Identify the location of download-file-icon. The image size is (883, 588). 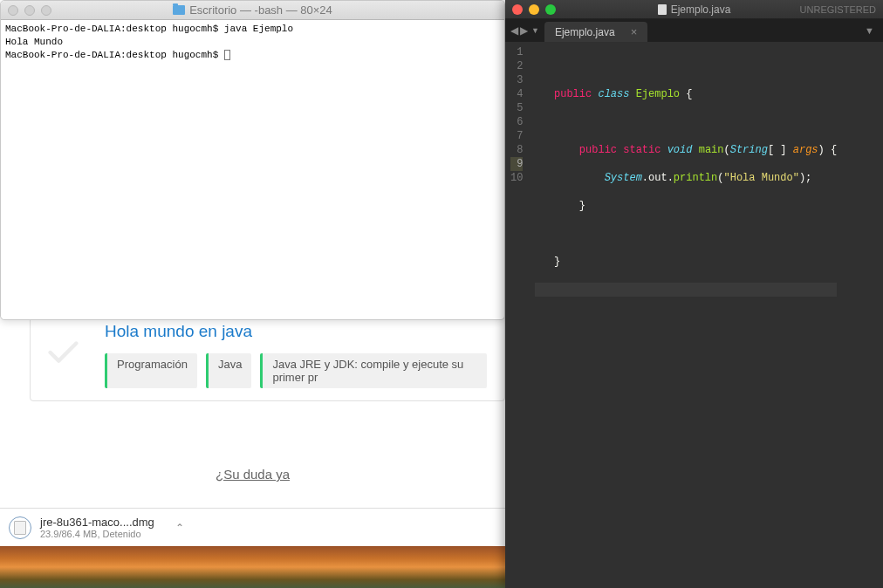
(20, 528).